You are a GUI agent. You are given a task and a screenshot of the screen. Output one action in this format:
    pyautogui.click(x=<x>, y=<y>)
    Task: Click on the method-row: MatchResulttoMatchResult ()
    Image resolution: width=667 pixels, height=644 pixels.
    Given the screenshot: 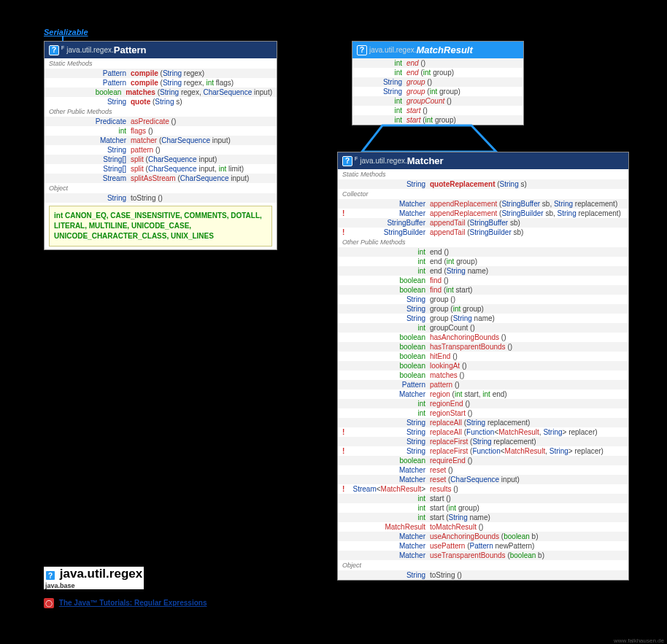 What is the action you would take?
    pyautogui.click(x=483, y=527)
    